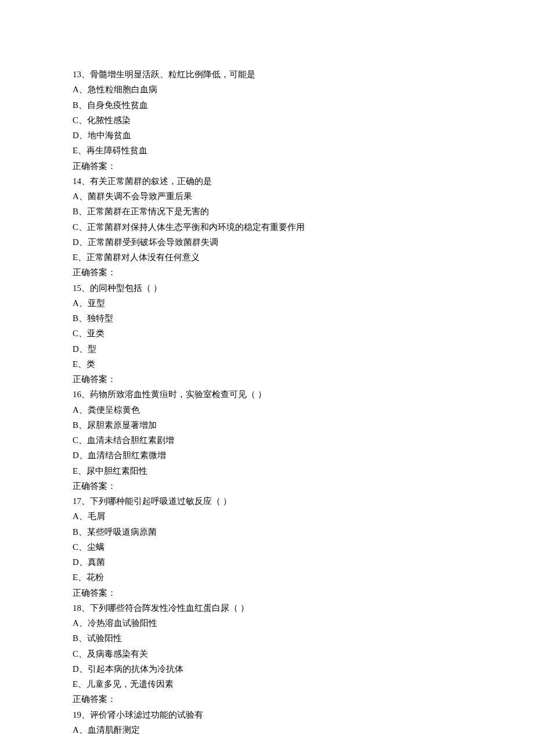  Describe the element at coordinates (267, 440) in the screenshot. I see `option-c: C、血清未结合胆红素剧增` at that location.